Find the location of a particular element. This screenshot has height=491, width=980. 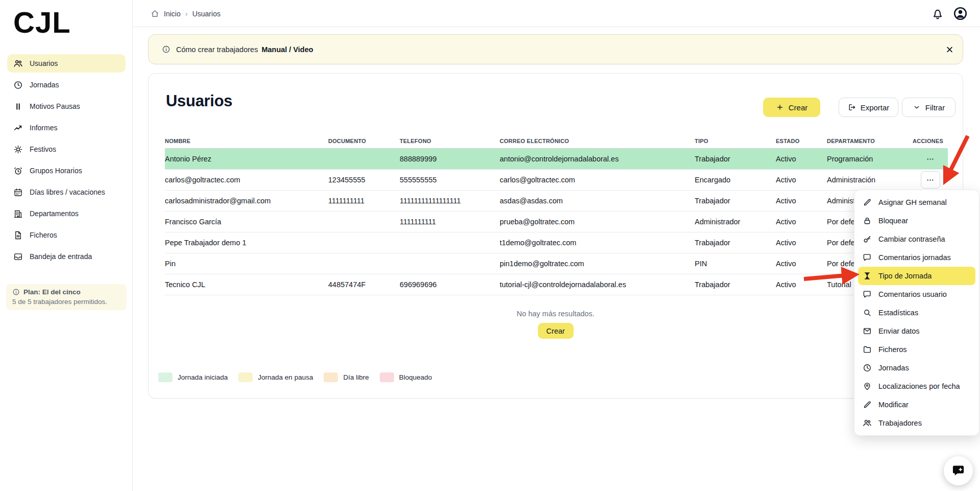

cell-nombre: Antonio Pérez is located at coordinates (247, 159).